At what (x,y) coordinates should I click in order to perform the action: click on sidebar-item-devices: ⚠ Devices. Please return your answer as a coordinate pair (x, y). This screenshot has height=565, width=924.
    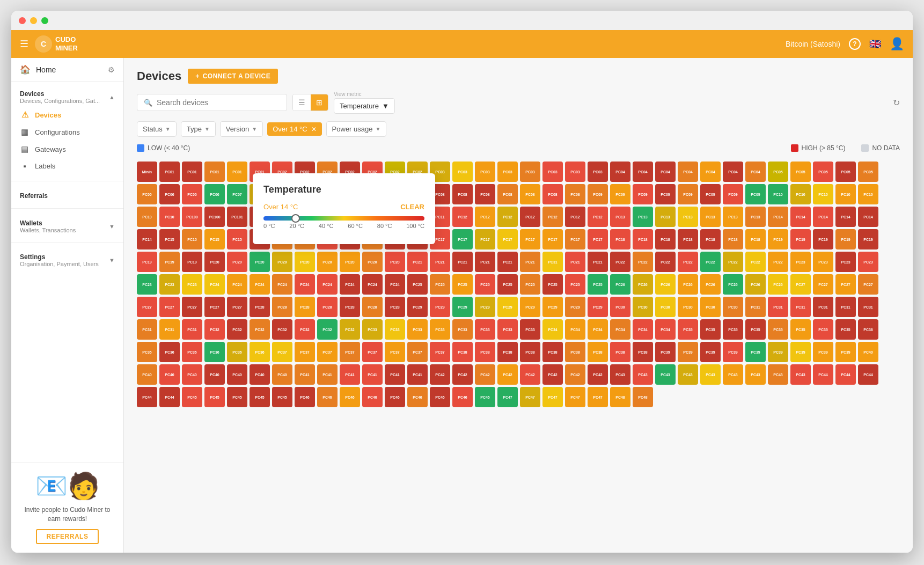
    Looking at the image, I should click on (68, 115).